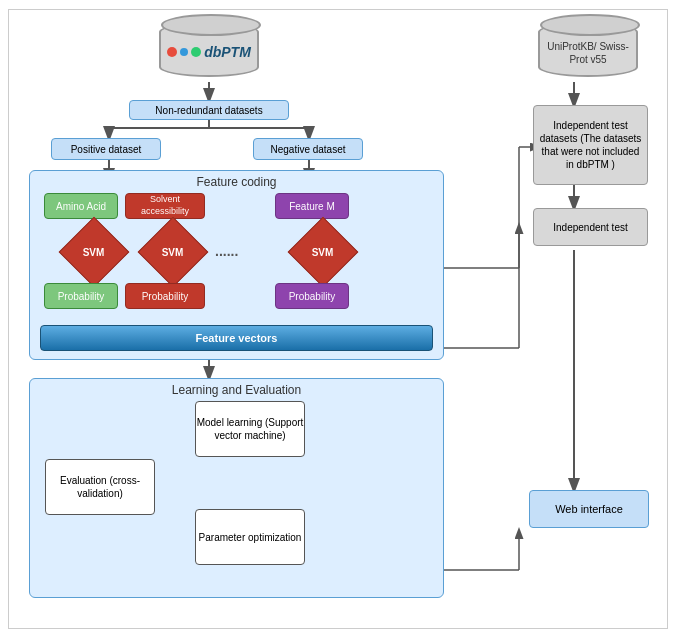  I want to click on feature-coding-title: Feature coding, so click(236, 182).